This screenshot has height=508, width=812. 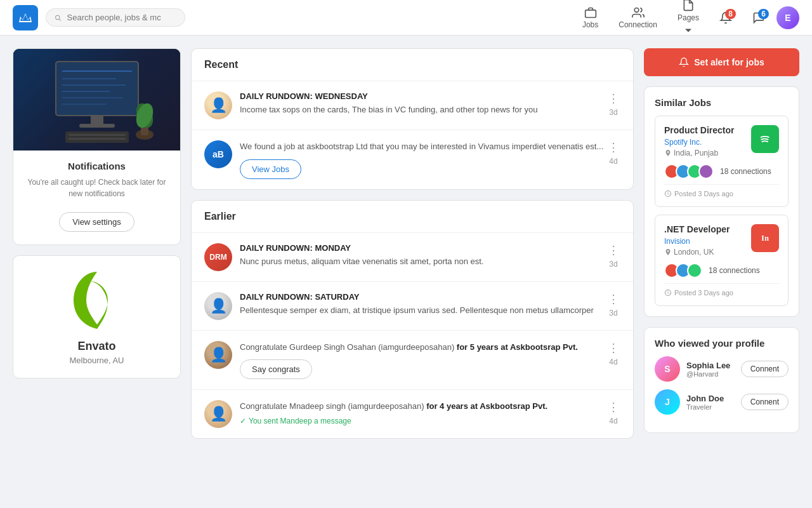 What do you see at coordinates (710, 407) in the screenshot?
I see `john-sub: Traveler` at bounding box center [710, 407].